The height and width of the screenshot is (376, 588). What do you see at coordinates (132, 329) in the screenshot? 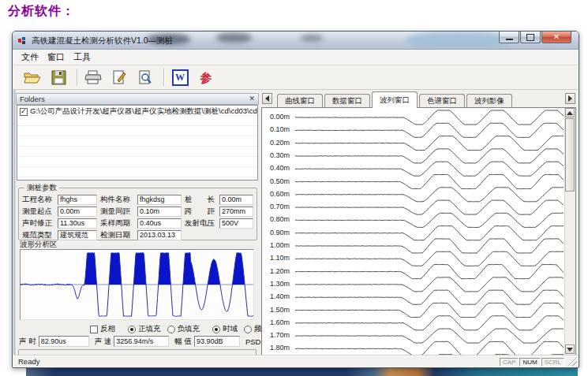
I see `fill-positive-radio` at bounding box center [132, 329].